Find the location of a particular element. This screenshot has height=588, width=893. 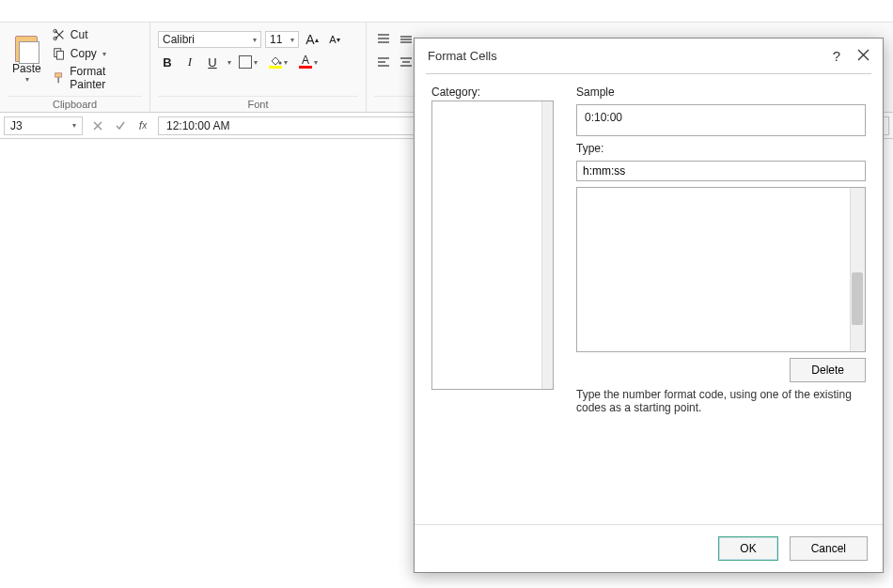

copy-icon is located at coordinates (59, 54).